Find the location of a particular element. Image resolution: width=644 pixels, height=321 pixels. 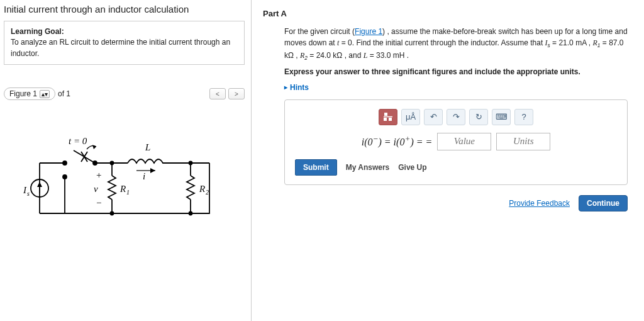

help-icon: ? is located at coordinates (524, 117).